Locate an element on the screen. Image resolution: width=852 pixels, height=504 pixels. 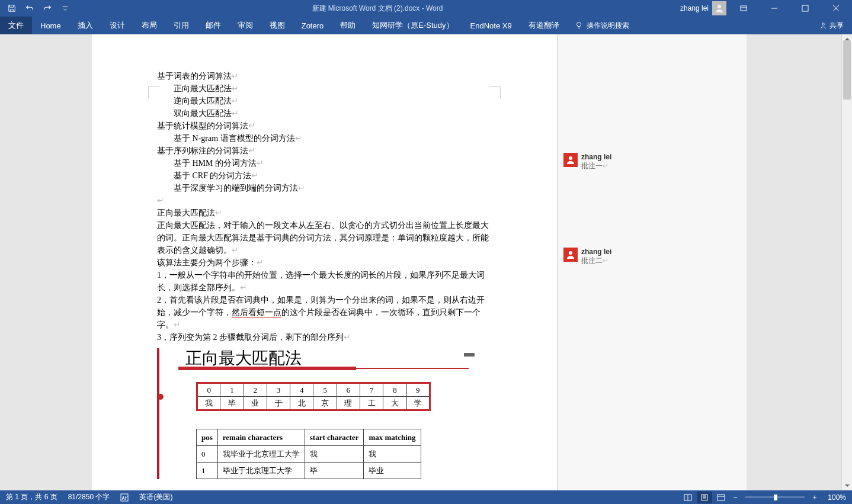
doc-line: 双向最大匹配法↵ is located at coordinates (325, 114).